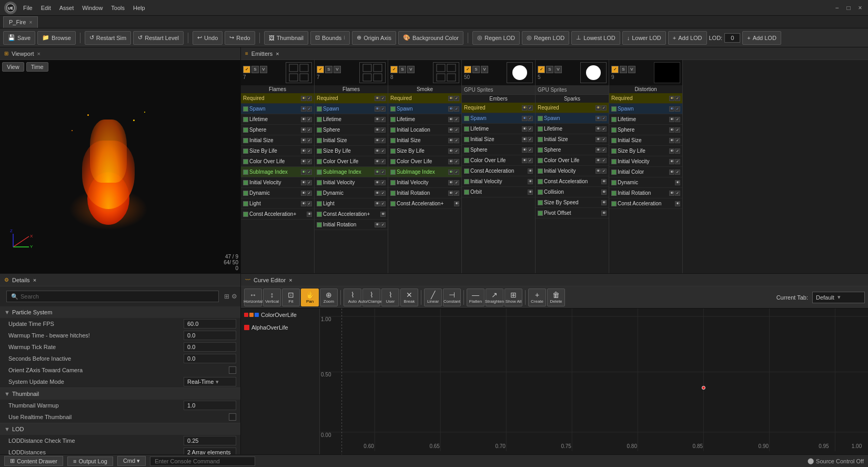 This screenshot has height=467, width=868. What do you see at coordinates (13, 67) in the screenshot?
I see `view-button: View` at bounding box center [13, 67].